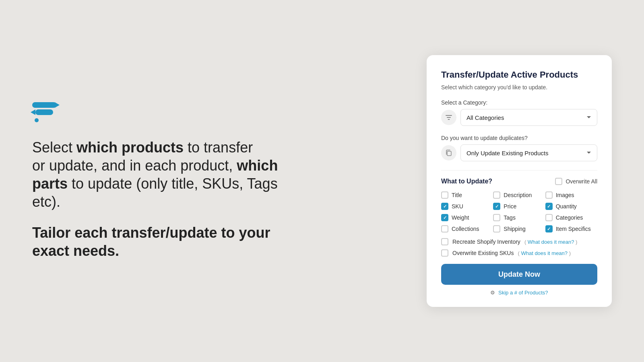 The height and width of the screenshot is (362, 644). What do you see at coordinates (529, 117) in the screenshot?
I see `category-dropdown: All Categories` at bounding box center [529, 117].